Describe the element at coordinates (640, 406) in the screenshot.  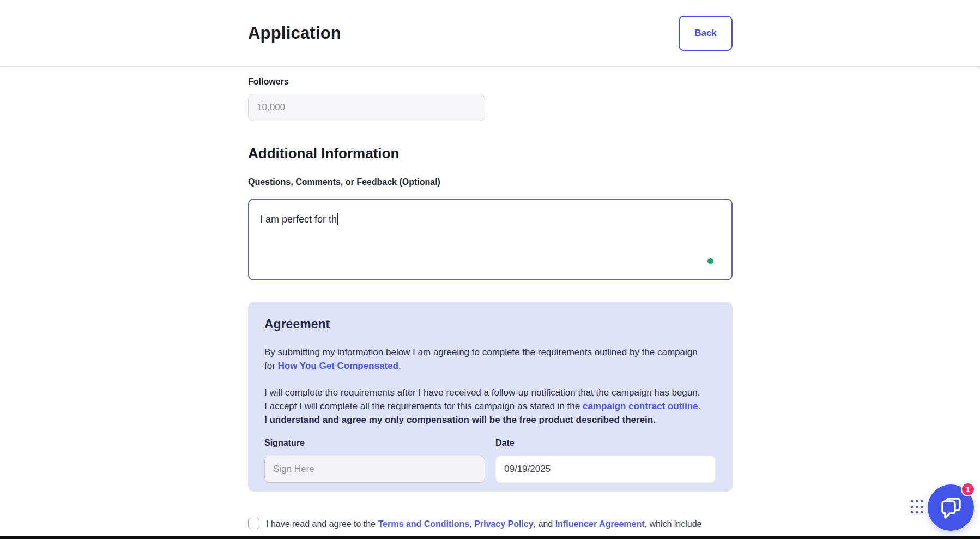
I see `contract-outline-link: campaign contract outline` at that location.